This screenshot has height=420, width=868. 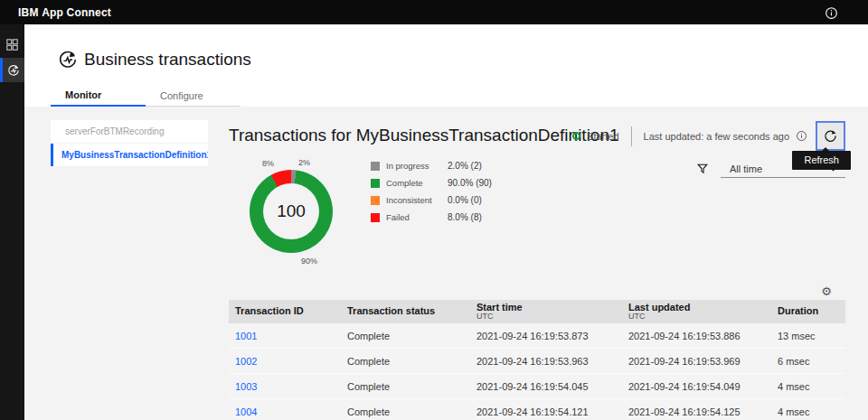 I want to click on column-header: Last updatedUTC, so click(x=696, y=313).